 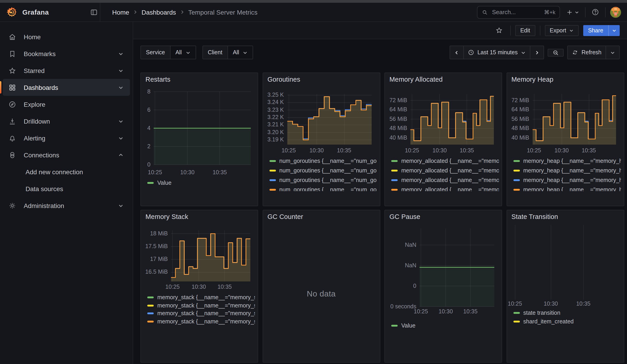 What do you see at coordinates (380, 31) in the screenshot?
I see `dashboard-toolbar: Edit Export Share` at bounding box center [380, 31].